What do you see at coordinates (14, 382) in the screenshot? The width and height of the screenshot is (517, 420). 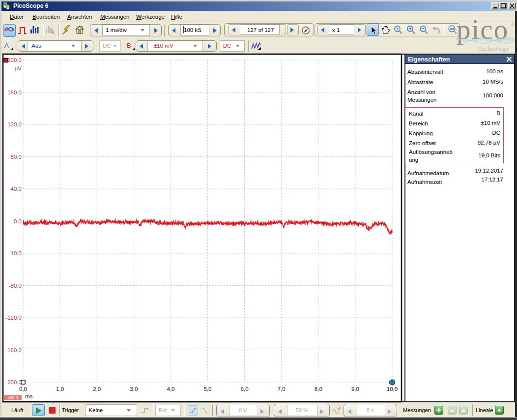 I see `svg-text: -200,0` at bounding box center [14, 382].